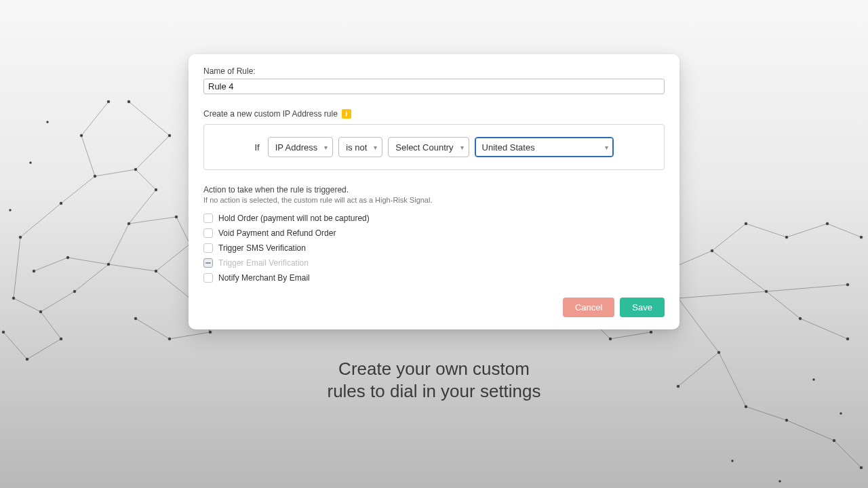 This screenshot has width=868, height=488. Describe the element at coordinates (434, 190) in the screenshot. I see `action-hint: Action to take when the rule is triggere…` at that location.